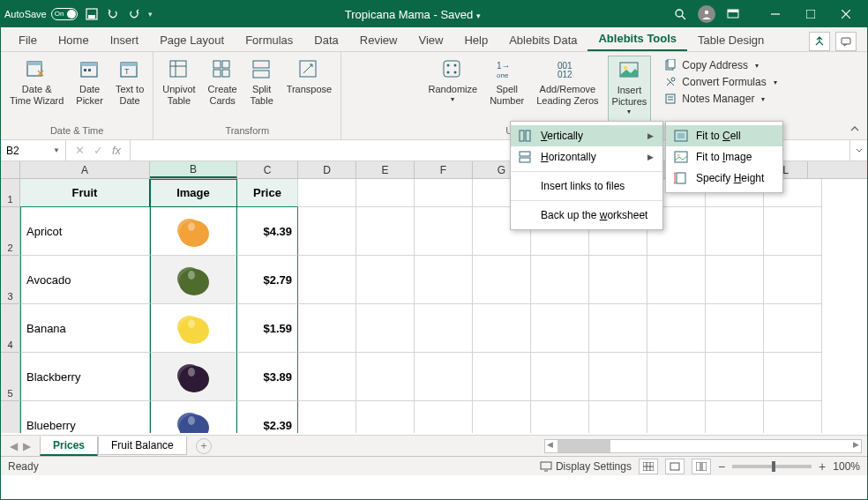 The image size is (868, 500). Describe the element at coordinates (11, 231) in the screenshot. I see `row-header: 2` at that location.